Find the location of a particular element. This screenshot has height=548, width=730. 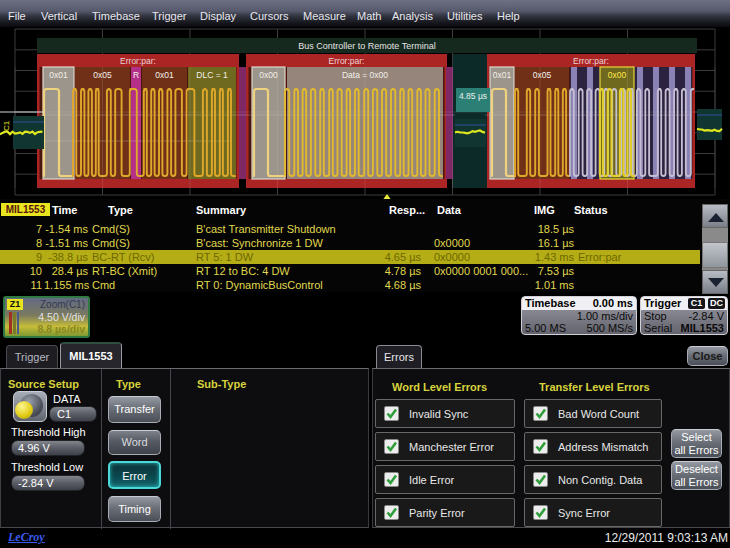

svg-text: C1 is located at coordinates (6, 126).